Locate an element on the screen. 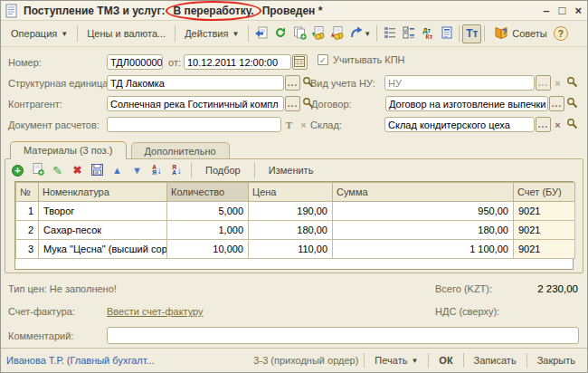 The height and width of the screenshot is (373, 588). close-button: × is located at coordinates (578, 11).